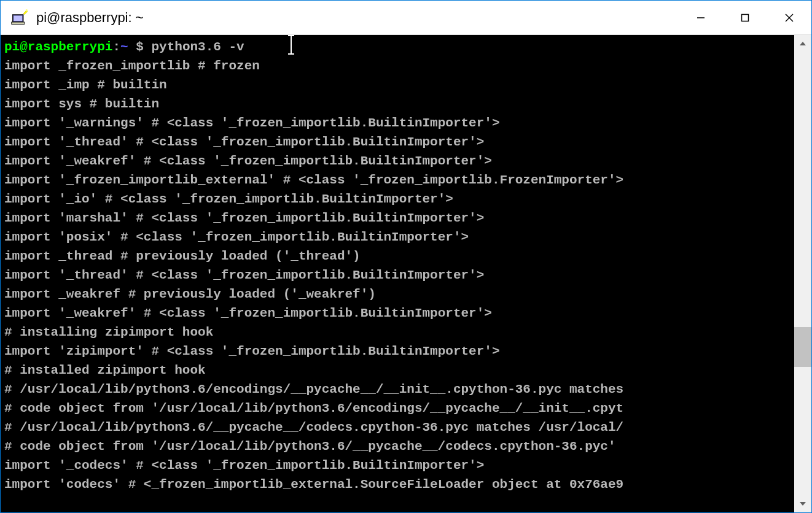 The height and width of the screenshot is (513, 812). I want to click on terminal-line: import _frozen_importlib # frozen, so click(132, 66).